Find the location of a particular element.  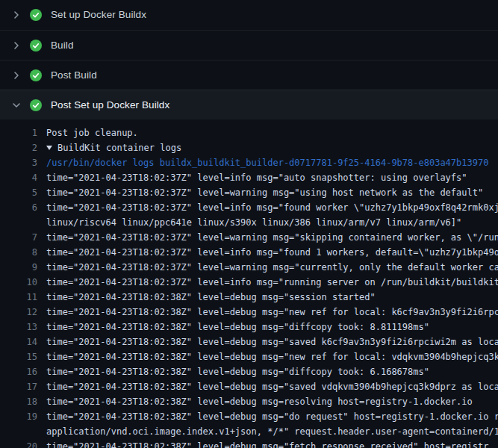

log-line-text: application/vnd.oci.image.index.v1+json,… is located at coordinates (272, 432).